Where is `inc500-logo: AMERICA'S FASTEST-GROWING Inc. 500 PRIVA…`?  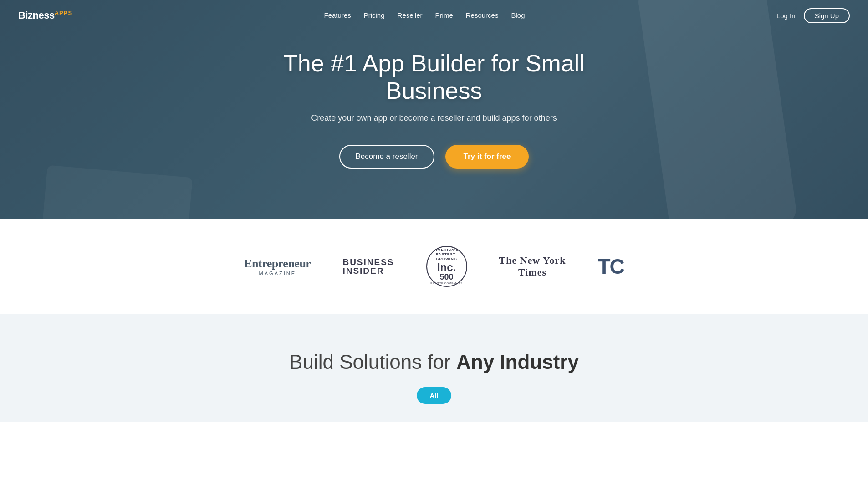
inc500-logo: AMERICA'S FASTEST-GROWING Inc. 500 PRIVA… is located at coordinates (447, 266).